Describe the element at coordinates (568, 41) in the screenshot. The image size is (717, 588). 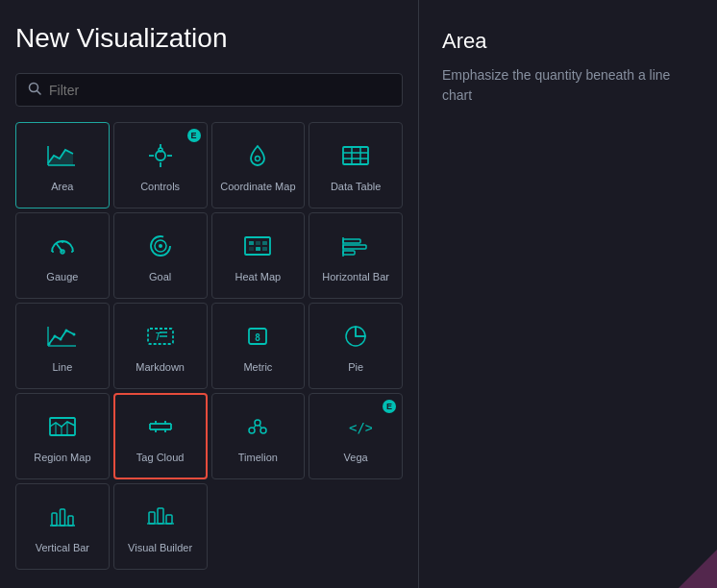
I see `description-title: Area` at that location.